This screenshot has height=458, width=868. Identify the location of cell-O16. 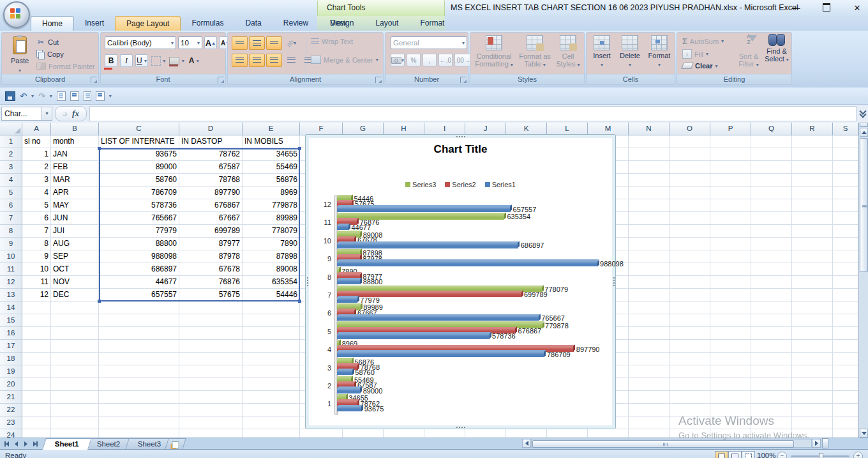
(690, 333).